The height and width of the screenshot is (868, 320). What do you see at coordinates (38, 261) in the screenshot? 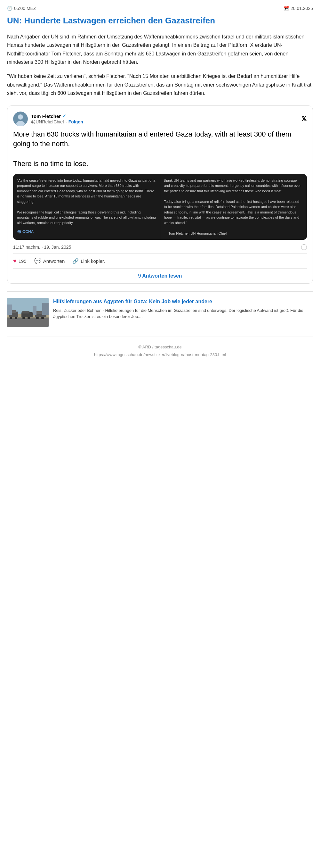
I see `comment-icon: 💬` at bounding box center [38, 261].